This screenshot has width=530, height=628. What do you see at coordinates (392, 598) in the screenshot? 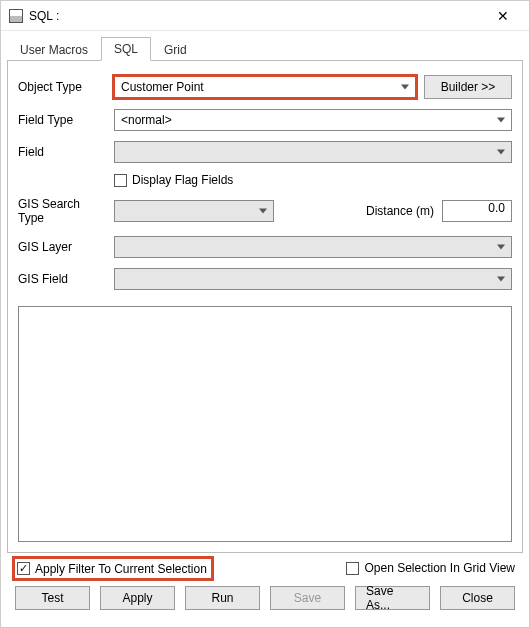
I see `save-as-button: Save As...` at bounding box center [392, 598].